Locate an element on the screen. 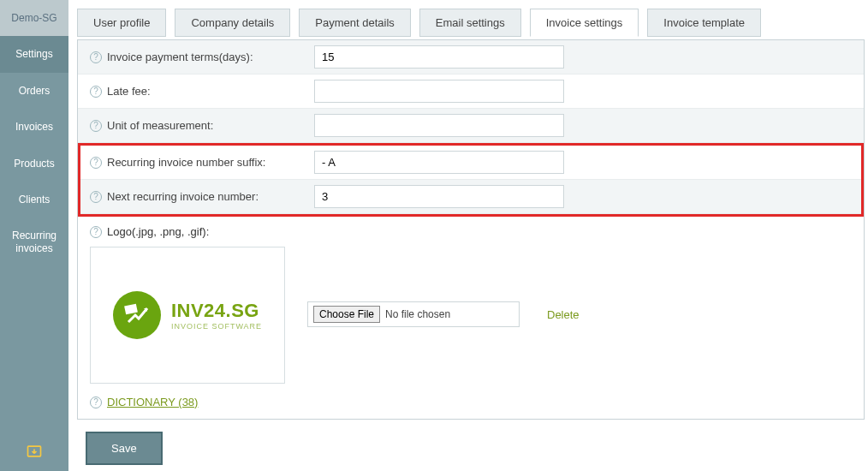  tab-payment-details: Payment details is located at coordinates (354, 22).